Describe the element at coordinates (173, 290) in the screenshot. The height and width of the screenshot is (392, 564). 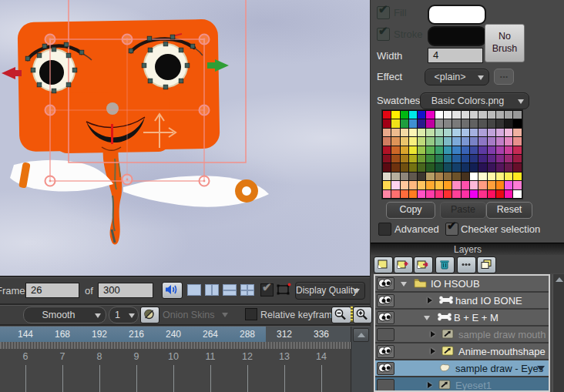
I see `audio-button` at that location.